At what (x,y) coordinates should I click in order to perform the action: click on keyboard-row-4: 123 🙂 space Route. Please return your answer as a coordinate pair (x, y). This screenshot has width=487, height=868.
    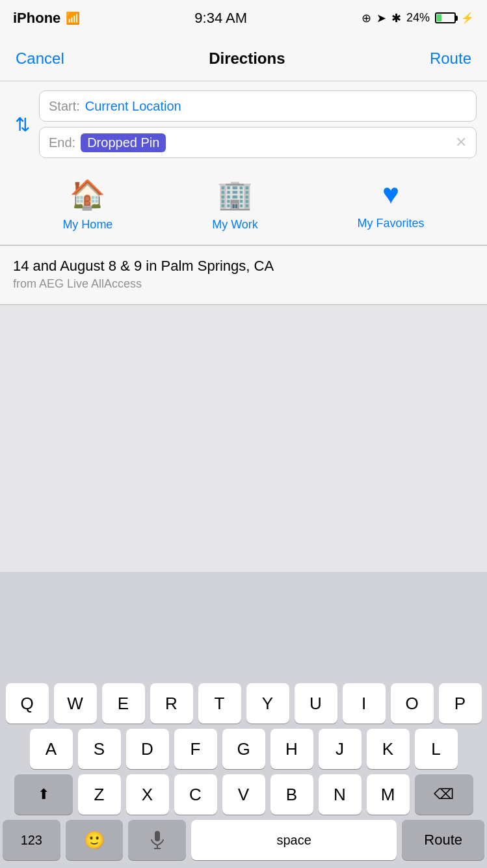
    Looking at the image, I should click on (243, 840).